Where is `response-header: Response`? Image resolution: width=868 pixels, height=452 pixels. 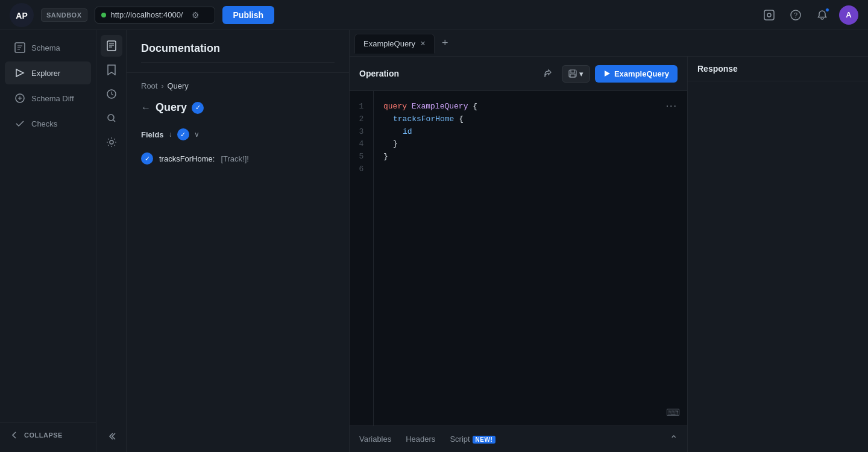
response-header: Response is located at coordinates (778, 69).